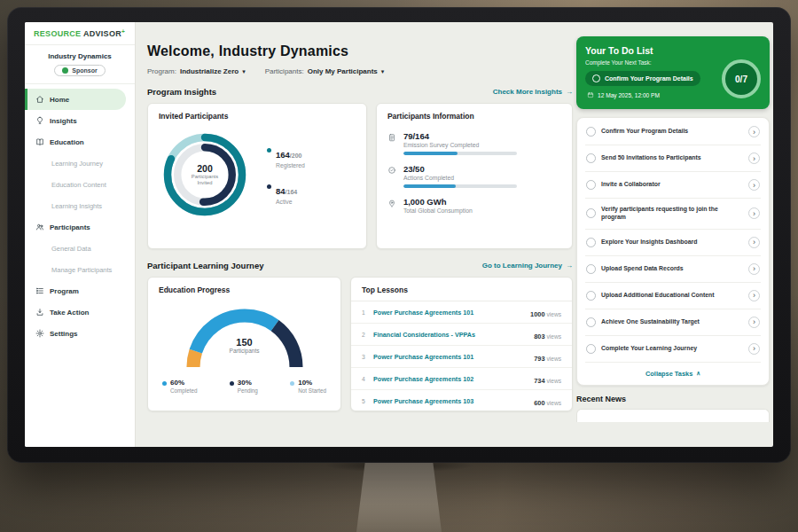 The width and height of the screenshot is (798, 532). I want to click on todo-task: Upload Additional Educational Content ›, so click(673, 296).